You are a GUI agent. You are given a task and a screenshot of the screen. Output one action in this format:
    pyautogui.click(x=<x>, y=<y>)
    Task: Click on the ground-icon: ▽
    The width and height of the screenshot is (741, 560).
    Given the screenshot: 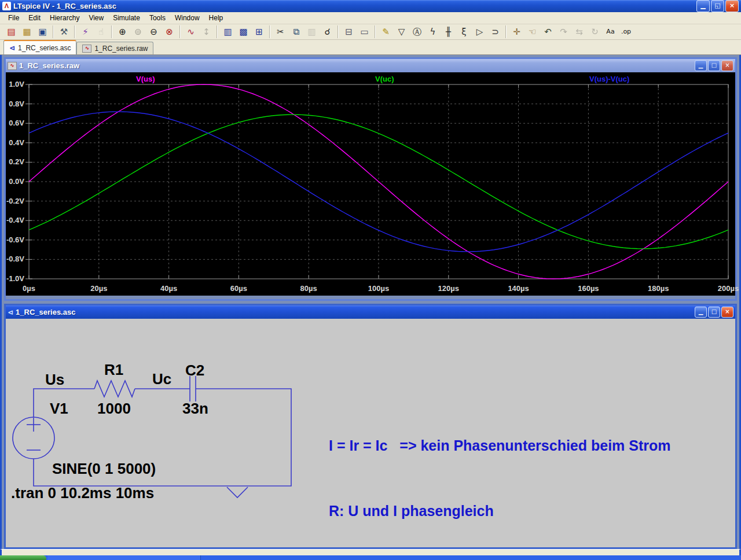 What is the action you would take?
    pyautogui.click(x=402, y=32)
    